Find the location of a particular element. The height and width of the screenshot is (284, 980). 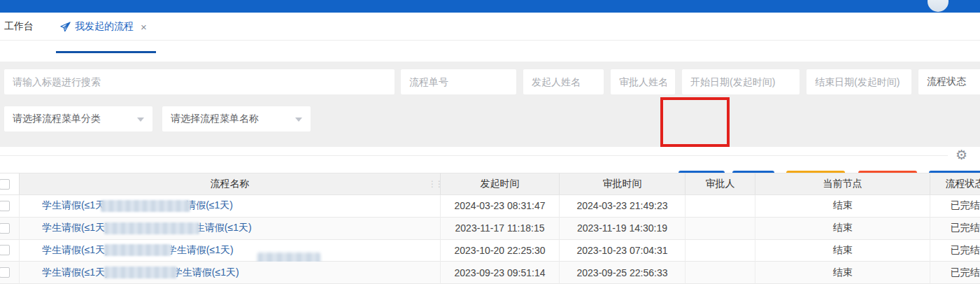

flow-number-input is located at coordinates (459, 82).